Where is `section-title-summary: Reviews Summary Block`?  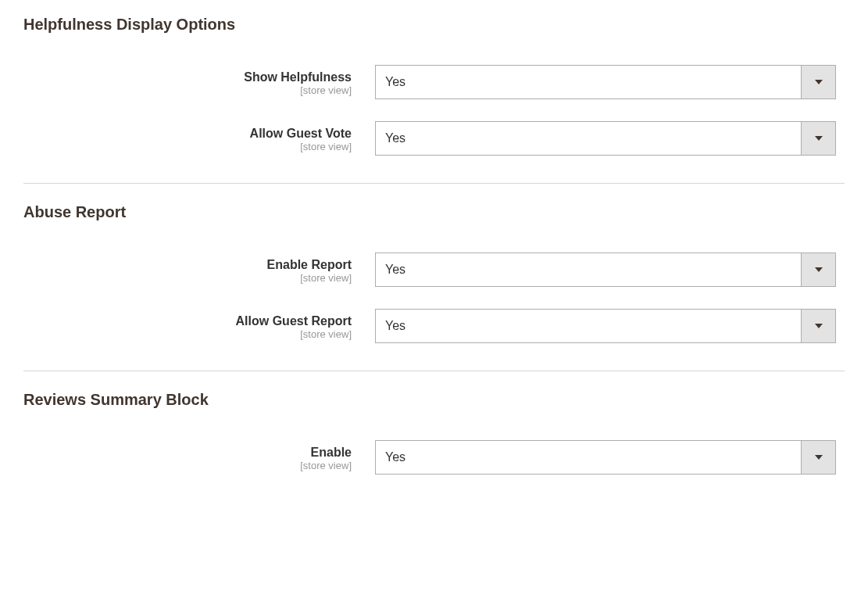 section-title-summary: Reviews Summary Block is located at coordinates (434, 400).